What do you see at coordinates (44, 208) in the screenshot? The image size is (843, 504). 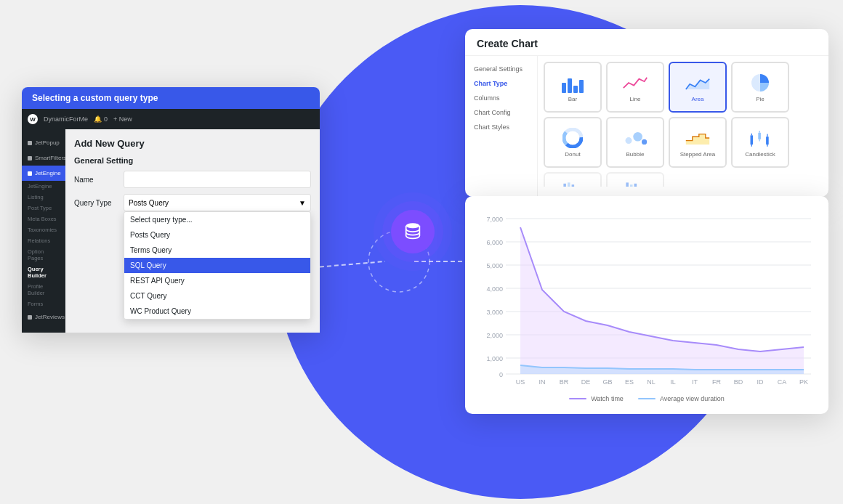 I see `sidebar-sub-posttype: Post Type` at bounding box center [44, 208].